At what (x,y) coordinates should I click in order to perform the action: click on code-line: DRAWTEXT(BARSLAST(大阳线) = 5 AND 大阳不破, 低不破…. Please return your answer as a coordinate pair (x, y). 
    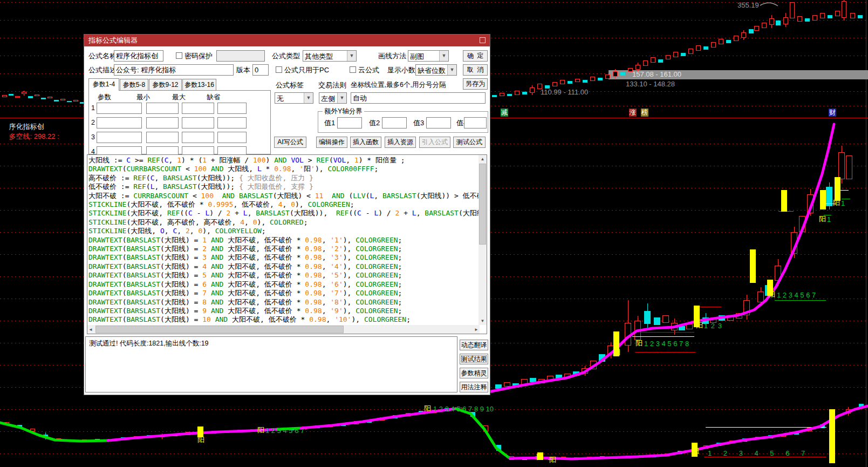
    Looking at the image, I should click on (284, 275).